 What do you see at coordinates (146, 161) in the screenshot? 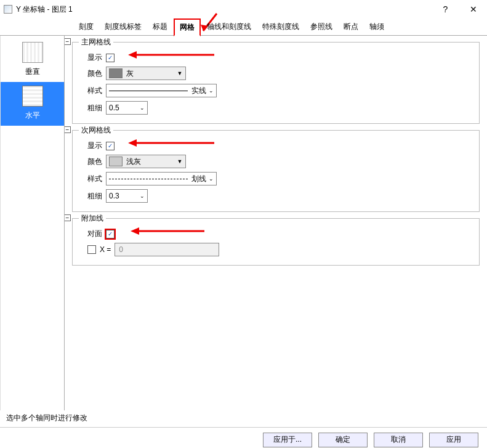
I see `minor-color-dropdown: 浅灰 ▼` at bounding box center [146, 161].